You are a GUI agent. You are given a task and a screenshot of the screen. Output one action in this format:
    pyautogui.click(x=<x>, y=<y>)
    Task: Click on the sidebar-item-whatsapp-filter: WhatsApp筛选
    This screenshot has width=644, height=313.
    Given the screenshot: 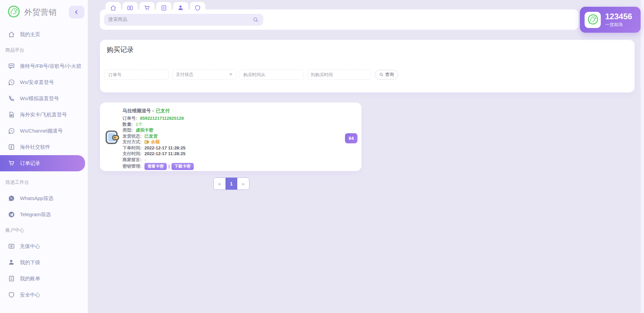 What is the action you would take?
    pyautogui.click(x=44, y=198)
    